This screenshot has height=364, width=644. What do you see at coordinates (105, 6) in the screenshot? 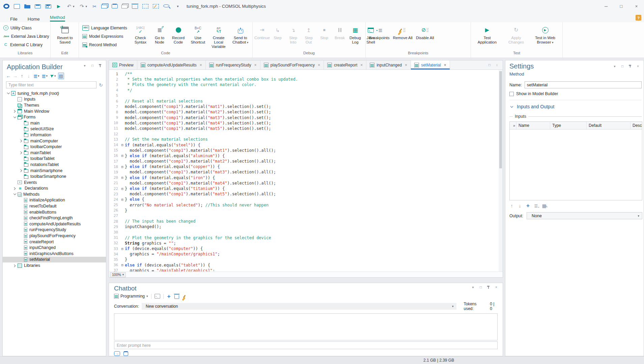
I see `copy-button` at bounding box center [105, 6].